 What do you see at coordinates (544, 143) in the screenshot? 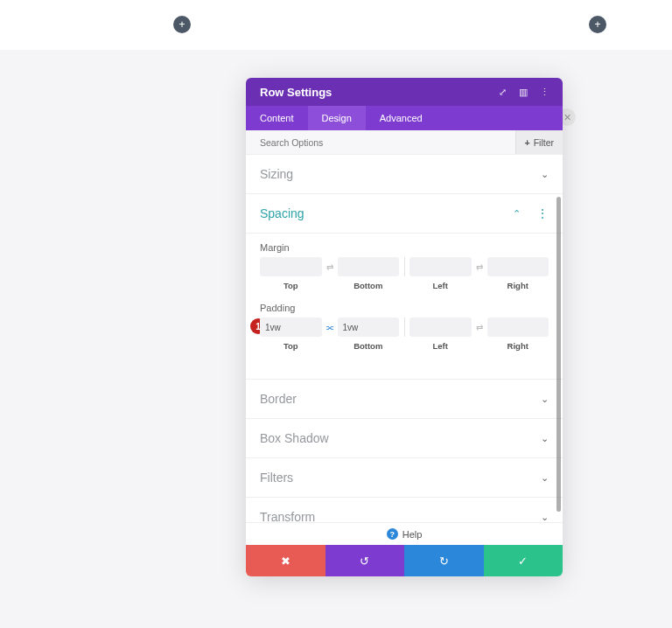
I see `filter-label: Filter` at bounding box center [544, 143].